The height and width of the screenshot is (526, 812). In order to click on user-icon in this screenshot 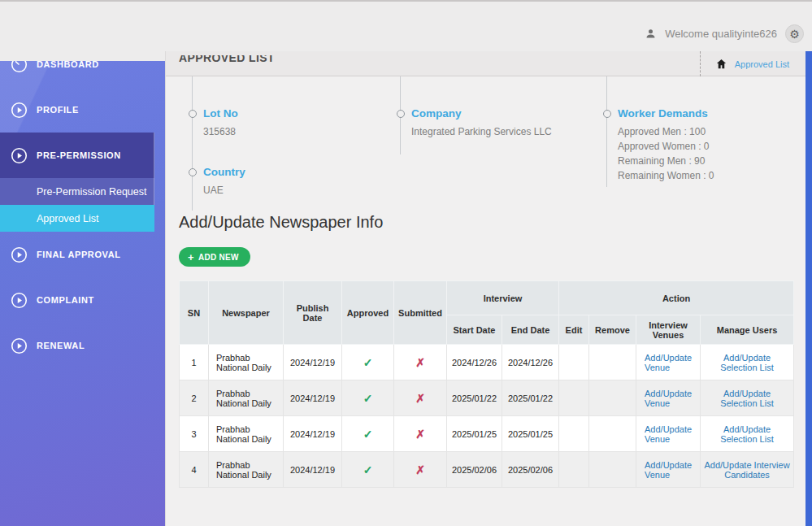, I will do `click(650, 34)`.